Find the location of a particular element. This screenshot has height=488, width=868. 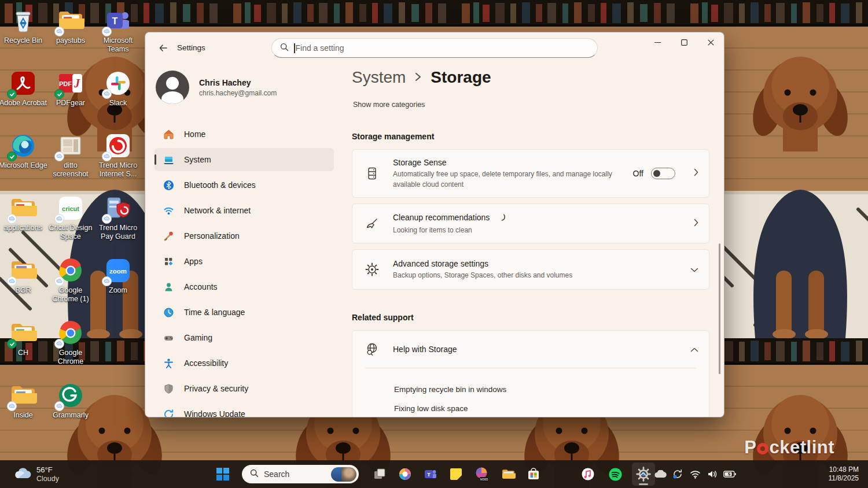

sync-update-icon is located at coordinates (678, 474).